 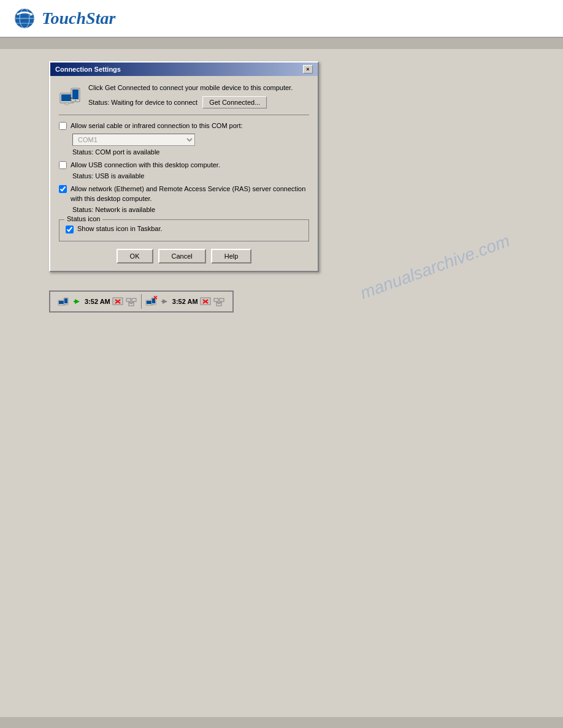 I want to click on header: TouchStar, so click(x=282, y=19).